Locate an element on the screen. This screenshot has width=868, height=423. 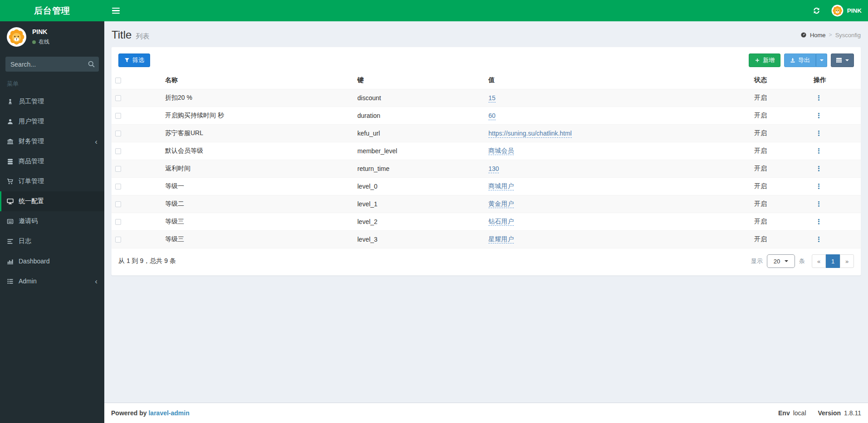
per-page-label: 显示 is located at coordinates (757, 261).